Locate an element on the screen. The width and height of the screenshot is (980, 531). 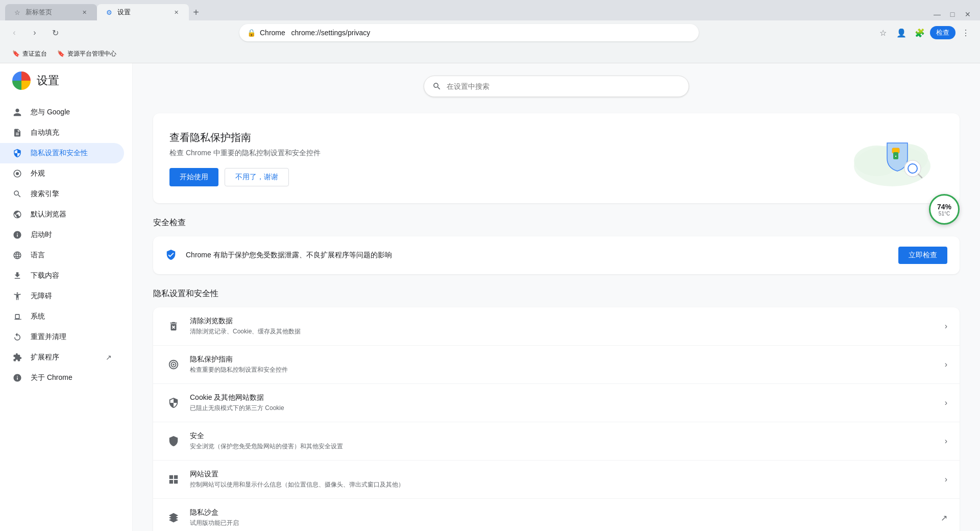
bookmark1-favicon: 🔖 is located at coordinates (16, 54).